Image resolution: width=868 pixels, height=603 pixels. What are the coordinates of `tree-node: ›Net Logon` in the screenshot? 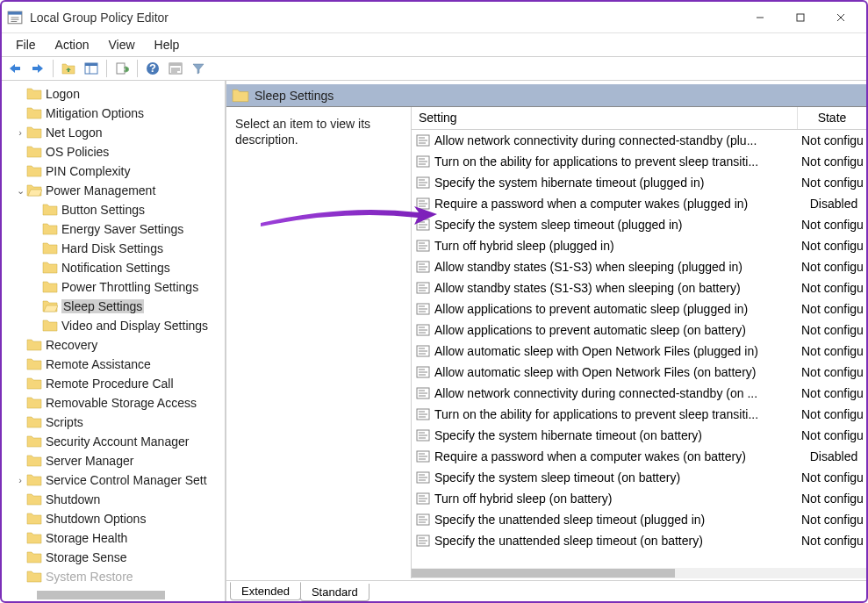 It's located at (113, 133).